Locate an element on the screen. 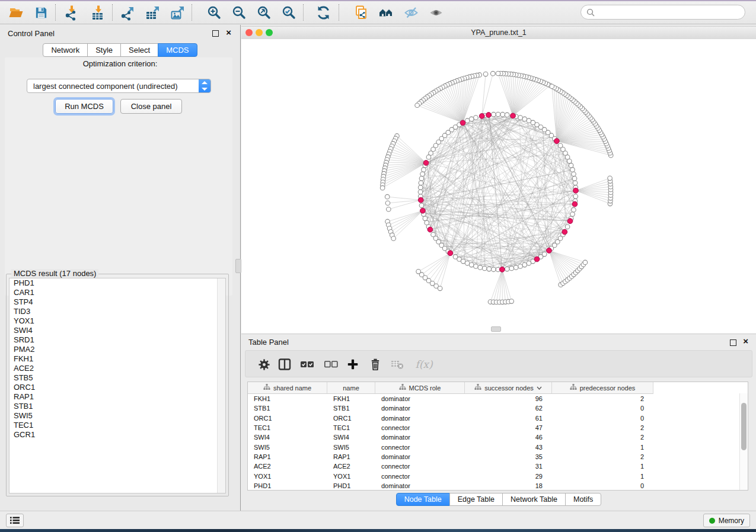  column-header-name: name is located at coordinates (351, 388).